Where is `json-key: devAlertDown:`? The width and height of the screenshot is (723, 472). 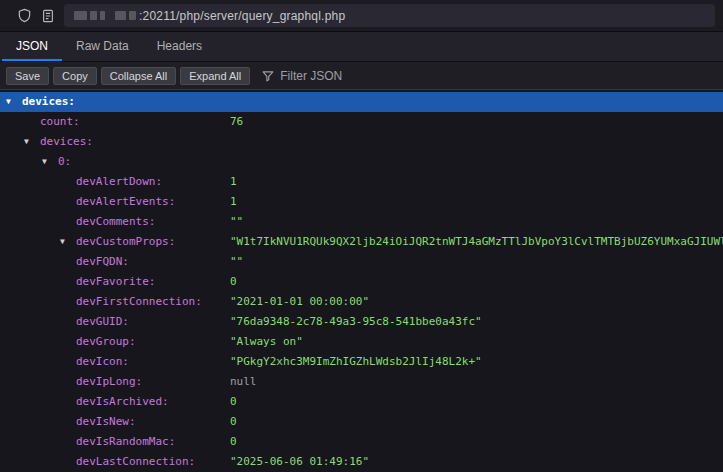 json-key: devAlertDown: is located at coordinates (119, 182).